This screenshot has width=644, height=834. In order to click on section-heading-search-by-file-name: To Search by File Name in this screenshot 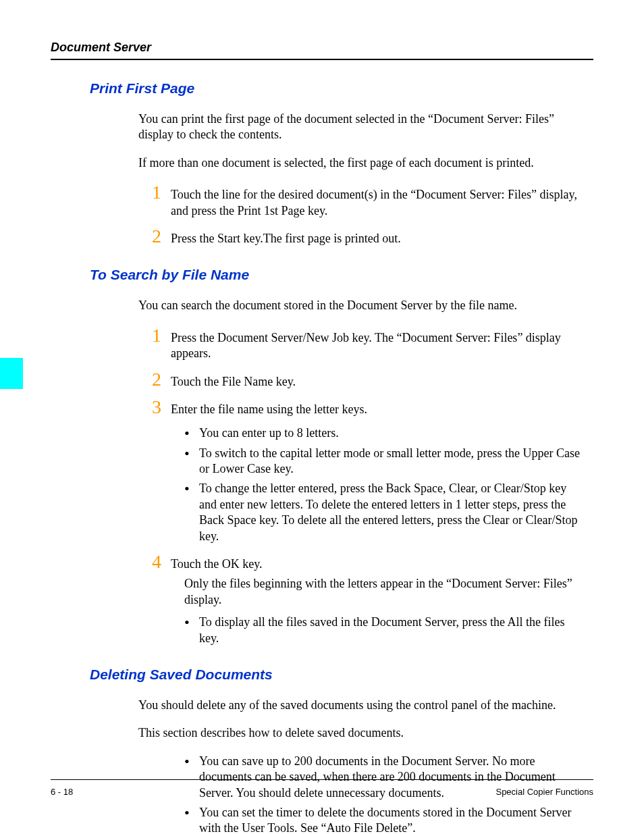, I will do `click(342, 275)`.